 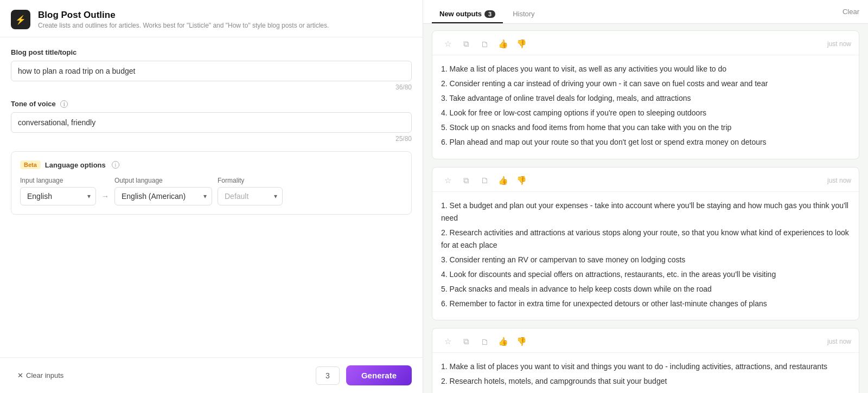 I want to click on tone-field-group: Tone of voice i 25/80, so click(x=212, y=121).